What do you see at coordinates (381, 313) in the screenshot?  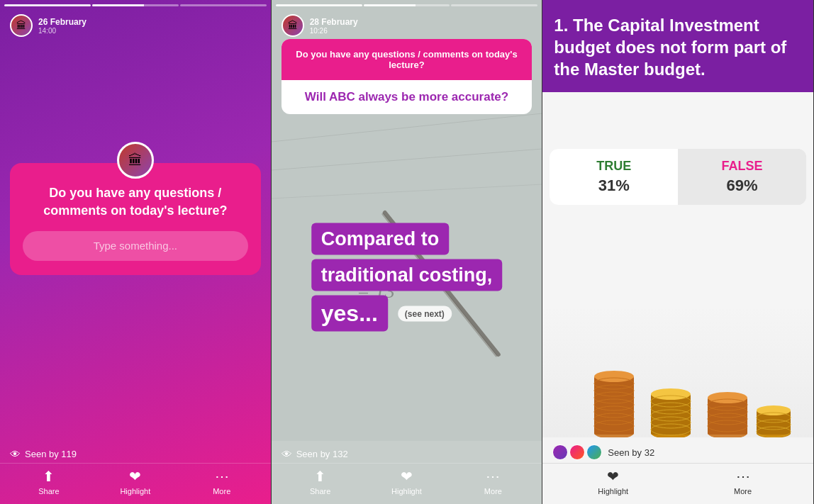 I see `overlay-line3-row: yes... (see next)` at bounding box center [381, 313].